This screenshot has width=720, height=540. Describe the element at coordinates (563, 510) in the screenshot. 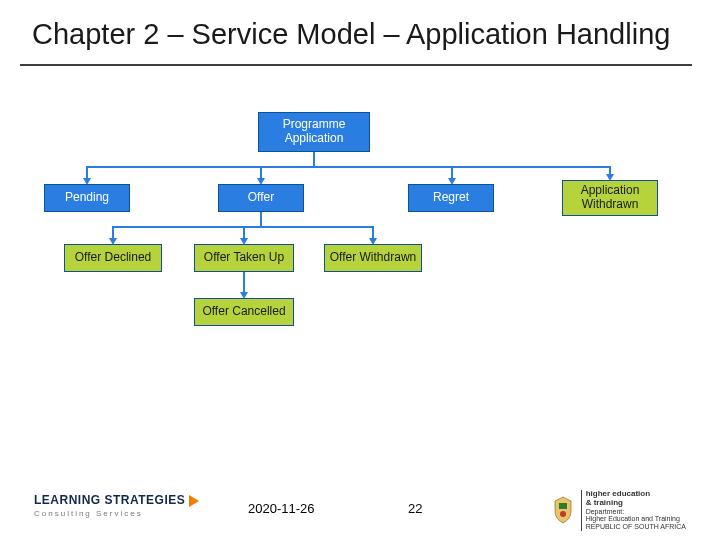

I see `coat-of-arms-icon` at that location.